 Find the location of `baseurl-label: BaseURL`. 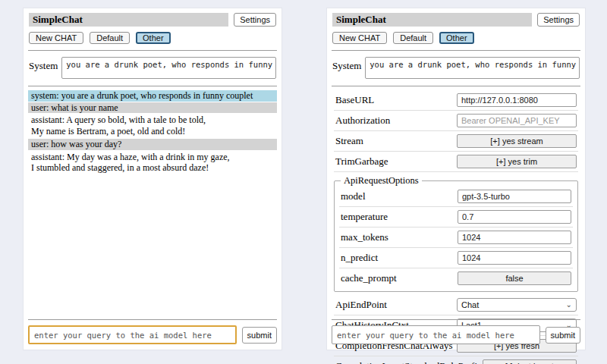

baseurl-label: BaseURL is located at coordinates (396, 100).